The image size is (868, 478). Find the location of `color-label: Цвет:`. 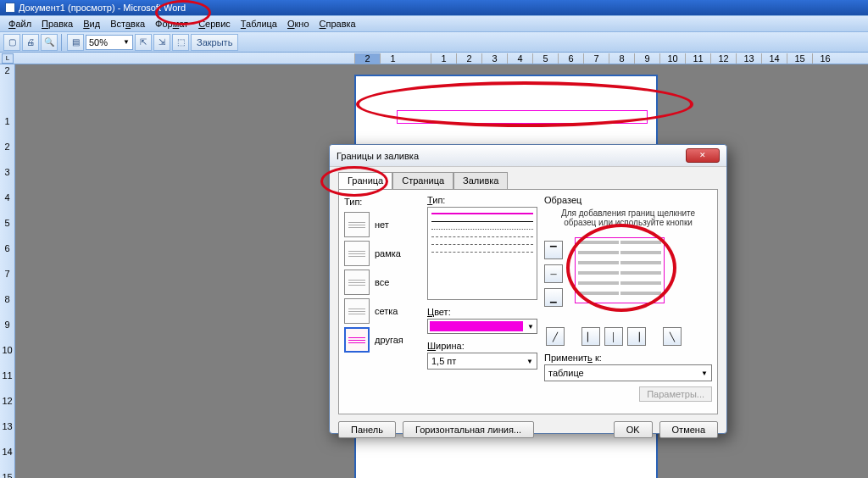

color-label: Цвет: is located at coordinates (482, 312).